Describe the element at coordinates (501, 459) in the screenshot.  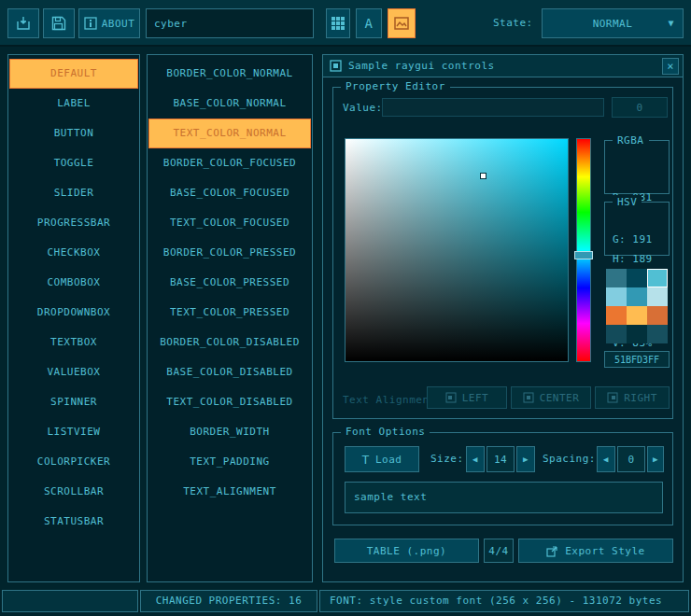
I see `size-value: 14` at that location.